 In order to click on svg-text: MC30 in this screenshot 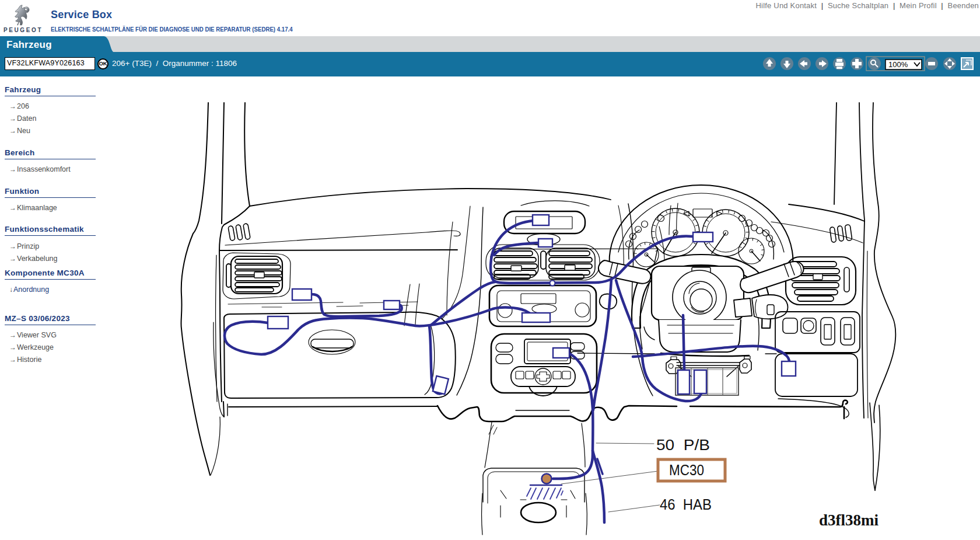, I will do `click(687, 470)`.